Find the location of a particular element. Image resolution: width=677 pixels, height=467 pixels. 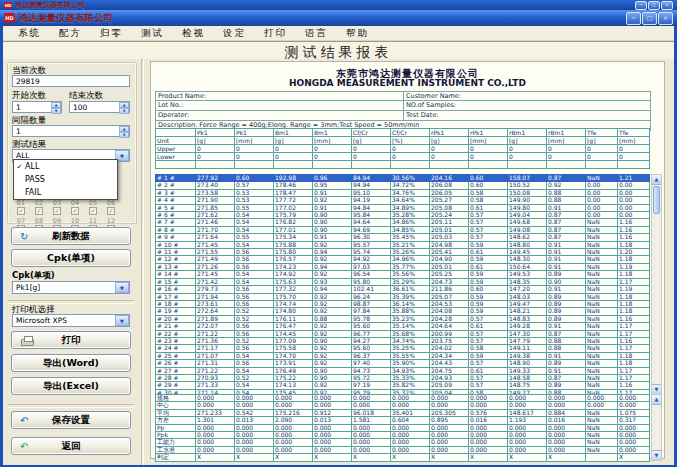

summary-row: Ppk0.0000.0000.0000.0000.0000.0000.0000.… is located at coordinates (403, 436).